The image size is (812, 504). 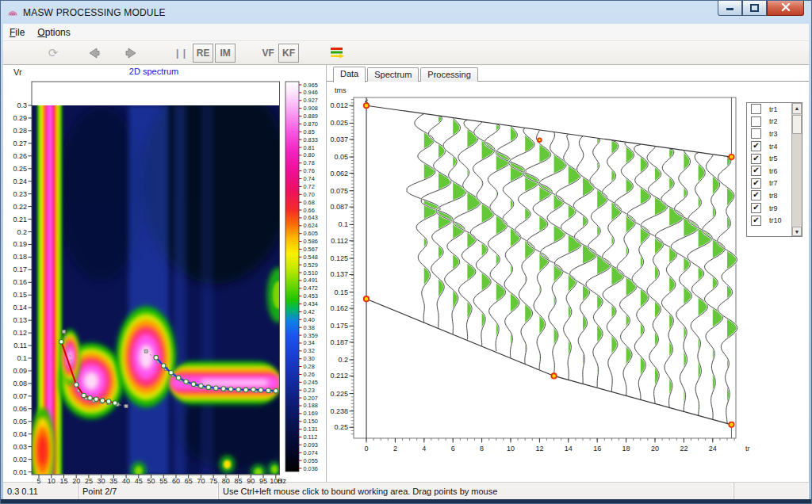 What do you see at coordinates (20, 460) in the screenshot?
I see `svg-text: 0.02` at bounding box center [20, 460].